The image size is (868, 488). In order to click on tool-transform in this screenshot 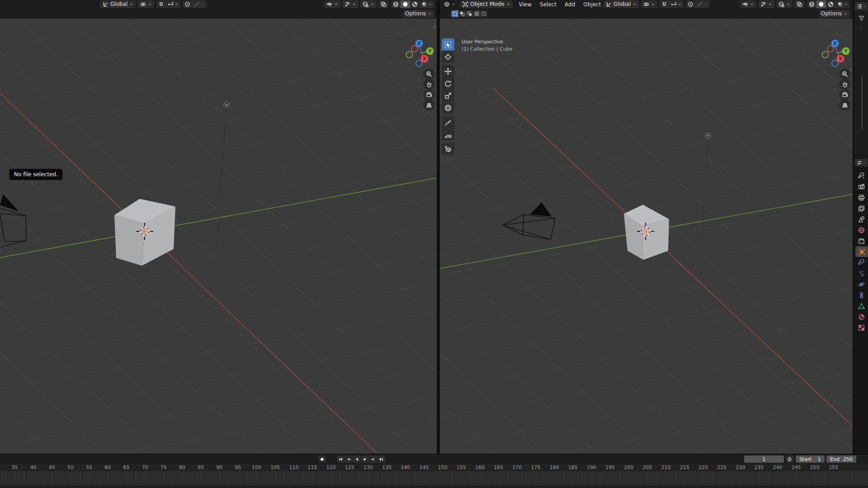, I will do `click(448, 108)`.